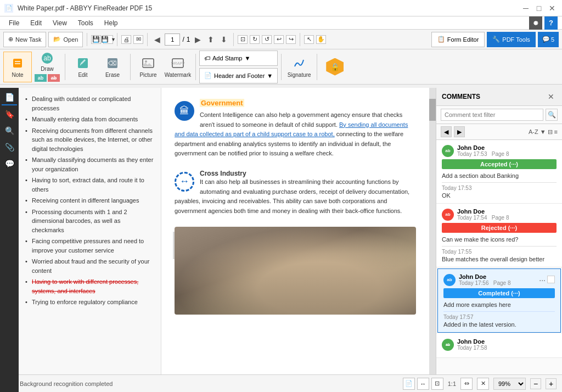  What do you see at coordinates (90, 184) in the screenshot?
I see `list-item: Having to sort, extract data, and route …` at bounding box center [90, 184].